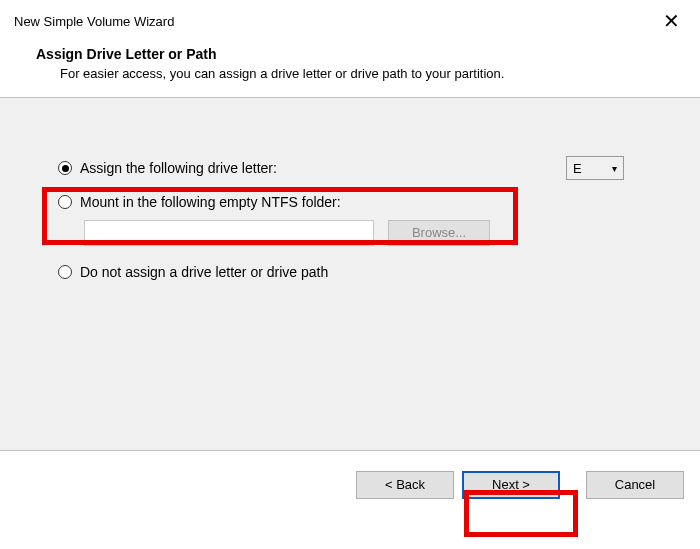  What do you see at coordinates (210, 202) in the screenshot?
I see `option-mount-folder-label: Mount in the following empty NTFS folder…` at bounding box center [210, 202].